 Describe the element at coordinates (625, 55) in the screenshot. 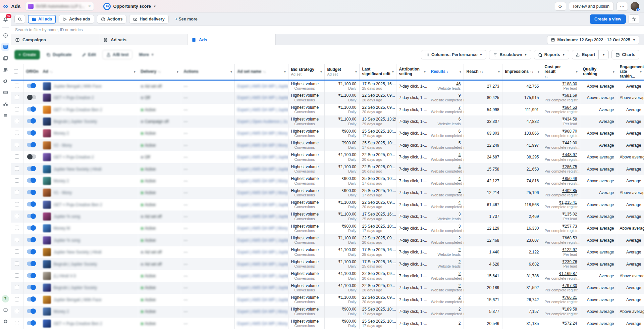

I see `charts-button: Charts` at that location.